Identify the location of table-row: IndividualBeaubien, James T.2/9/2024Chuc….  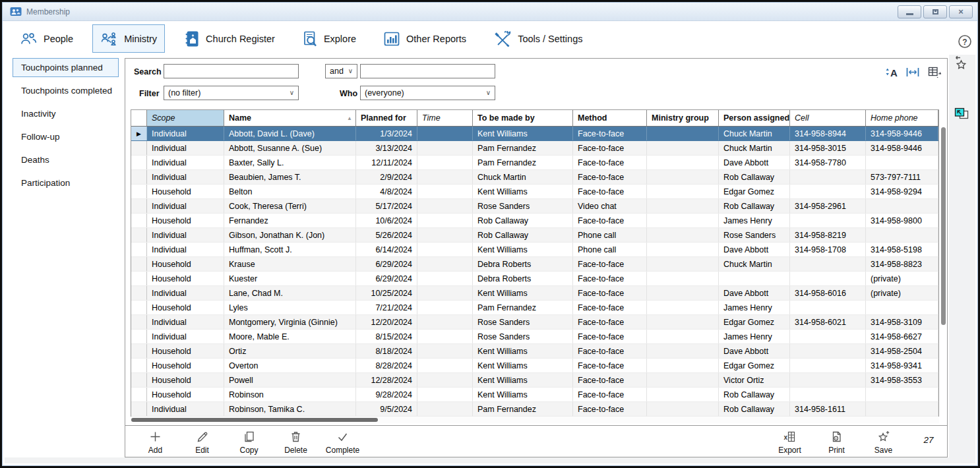
(535, 177).